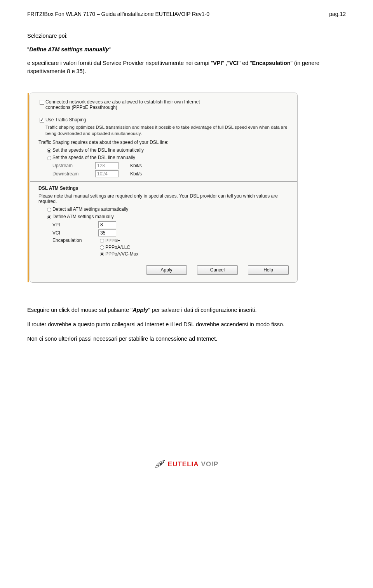  What do you see at coordinates (49, 158) in the screenshot?
I see `dsl-speed-manual-radio` at bounding box center [49, 158].